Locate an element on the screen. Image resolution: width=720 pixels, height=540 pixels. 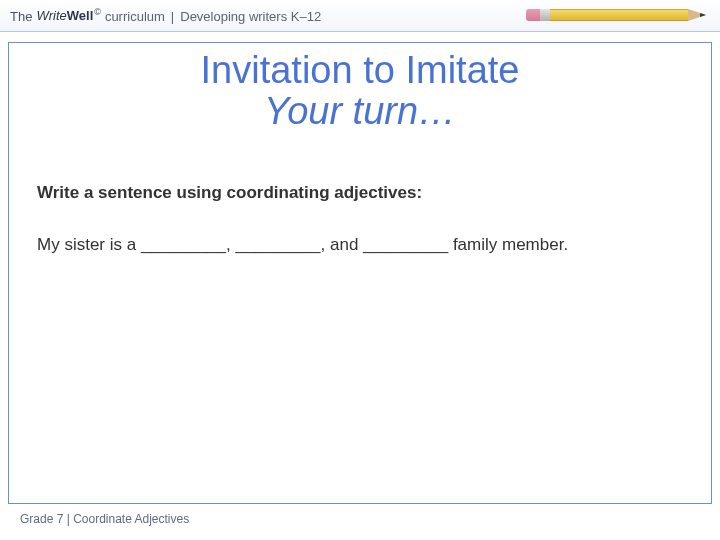
footer-text: Grade 7 | Coordinate Adjectives is located at coordinates (104, 519).